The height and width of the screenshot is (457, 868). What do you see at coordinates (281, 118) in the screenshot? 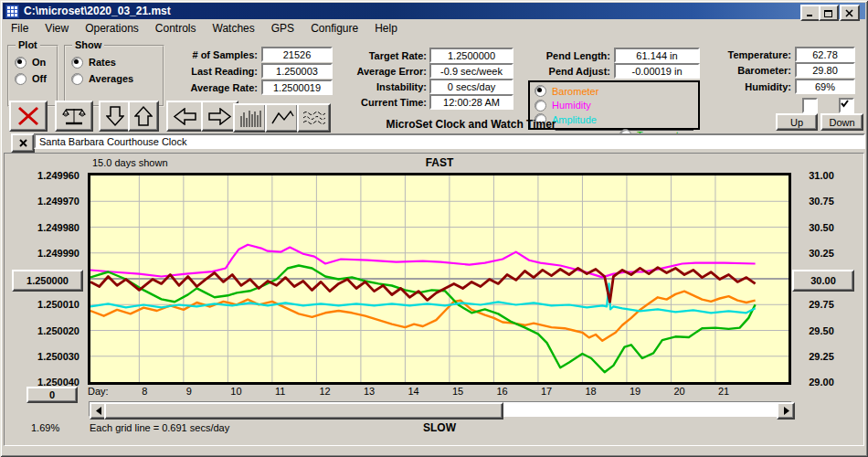
I see `line-view-button` at bounding box center [281, 118].